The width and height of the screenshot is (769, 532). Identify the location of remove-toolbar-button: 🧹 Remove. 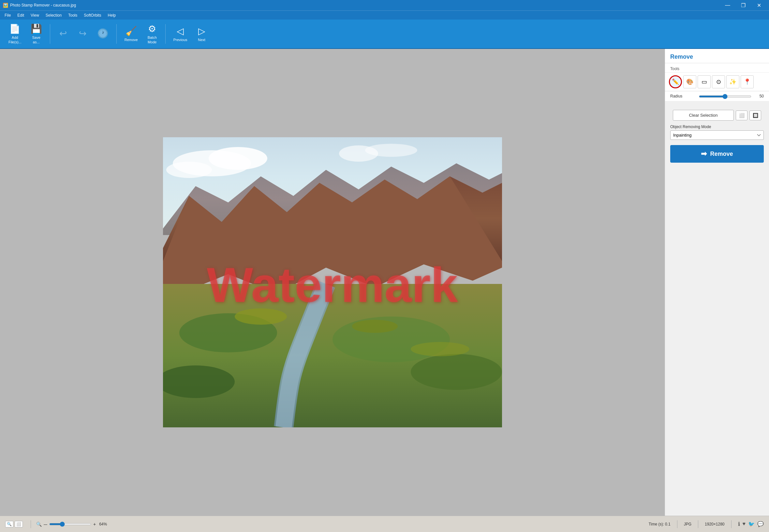
(131, 34).